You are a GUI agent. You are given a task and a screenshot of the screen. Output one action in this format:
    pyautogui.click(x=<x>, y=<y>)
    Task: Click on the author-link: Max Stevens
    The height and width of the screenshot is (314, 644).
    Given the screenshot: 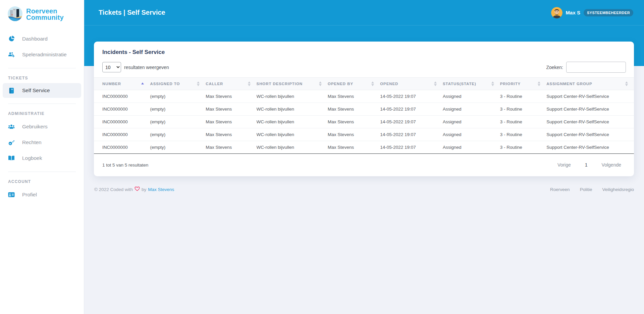 What is the action you would take?
    pyautogui.click(x=161, y=190)
    